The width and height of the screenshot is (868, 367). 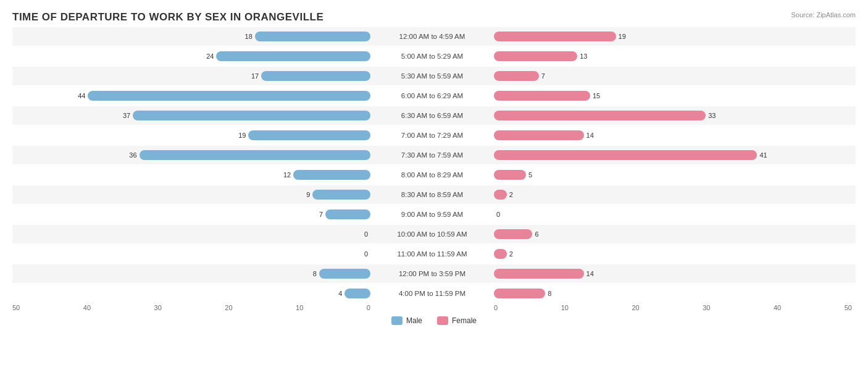 What do you see at coordinates (191, 175) in the screenshot?
I see `male-bar-wrap: 12` at bounding box center [191, 175].